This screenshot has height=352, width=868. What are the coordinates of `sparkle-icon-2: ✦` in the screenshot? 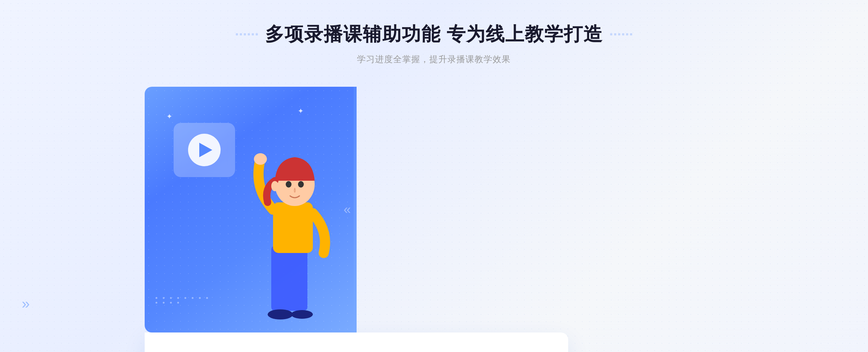 It's located at (301, 111).